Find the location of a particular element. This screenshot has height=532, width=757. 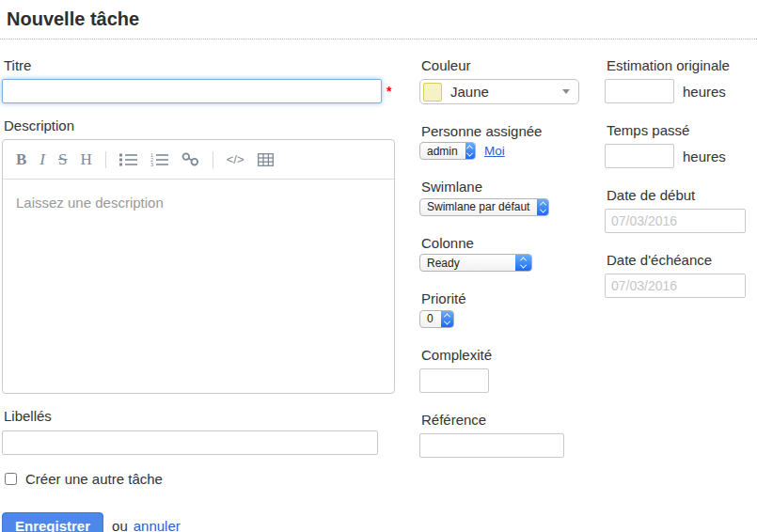

link-icon is located at coordinates (190, 160).